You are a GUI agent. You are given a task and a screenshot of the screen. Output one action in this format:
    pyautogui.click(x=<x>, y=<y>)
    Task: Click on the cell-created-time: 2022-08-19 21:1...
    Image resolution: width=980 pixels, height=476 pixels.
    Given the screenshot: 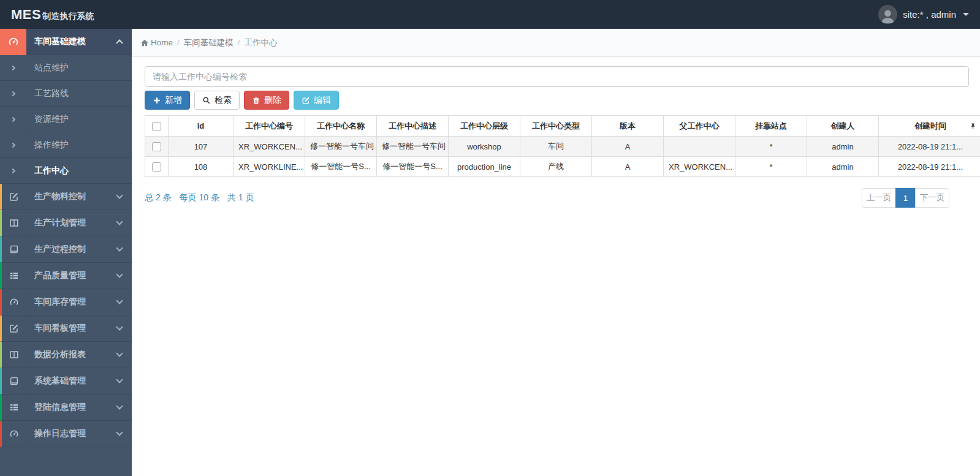 What is the action you would take?
    pyautogui.click(x=929, y=147)
    